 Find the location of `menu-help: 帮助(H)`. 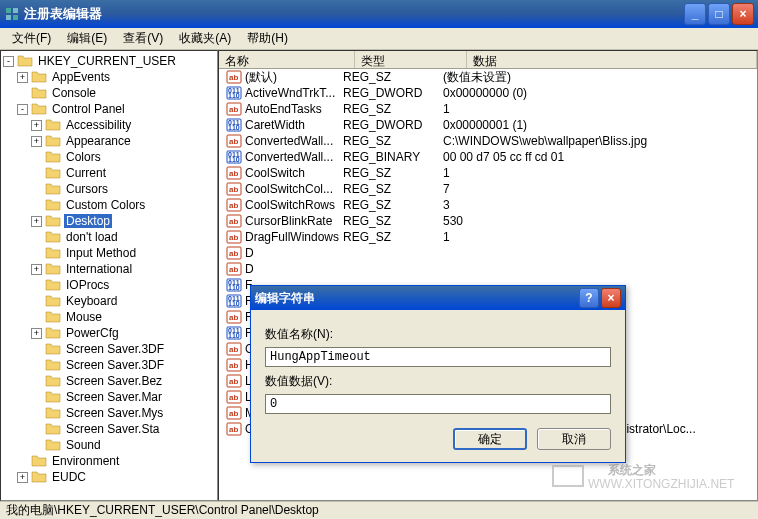

menu-help: 帮助(H) is located at coordinates (268, 38).